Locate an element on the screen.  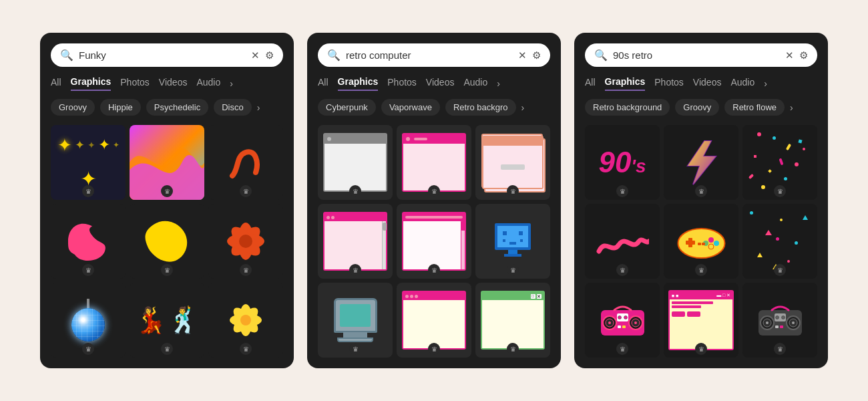
tabs-funky: All Graphics Photos Videos Audio › is located at coordinates (167, 84).